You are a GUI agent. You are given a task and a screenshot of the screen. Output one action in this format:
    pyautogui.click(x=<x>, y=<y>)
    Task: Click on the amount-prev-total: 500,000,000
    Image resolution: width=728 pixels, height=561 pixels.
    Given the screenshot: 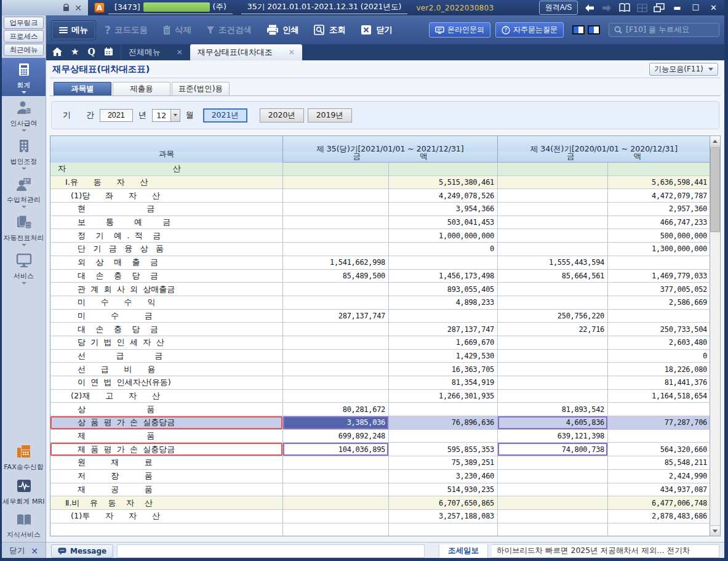 What is the action you would take?
    pyautogui.click(x=658, y=236)
    